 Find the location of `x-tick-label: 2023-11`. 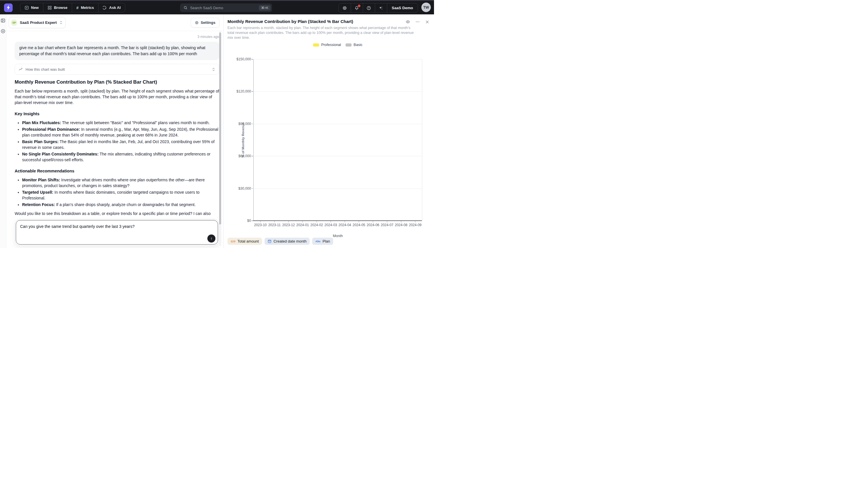

x-tick-label: 2023-11 is located at coordinates (274, 225).